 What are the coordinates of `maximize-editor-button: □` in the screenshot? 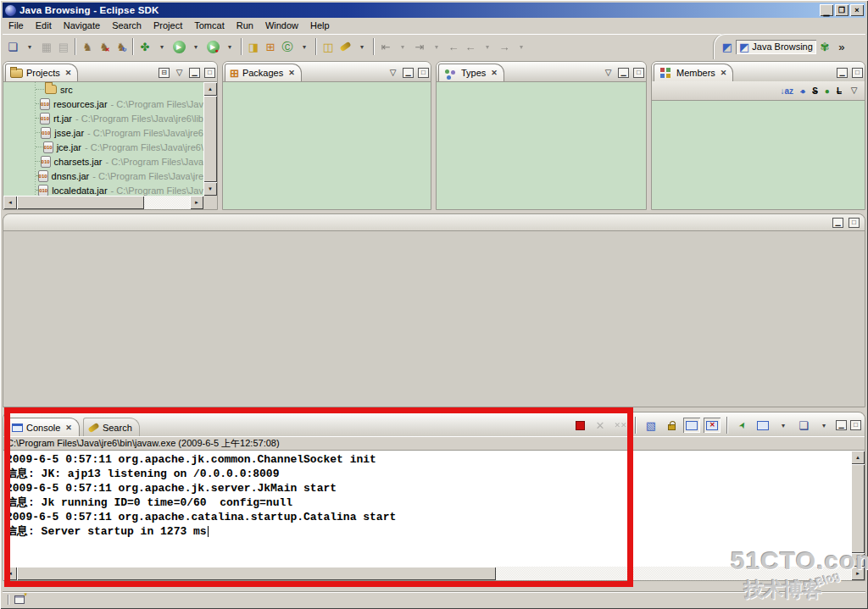 It's located at (854, 223).